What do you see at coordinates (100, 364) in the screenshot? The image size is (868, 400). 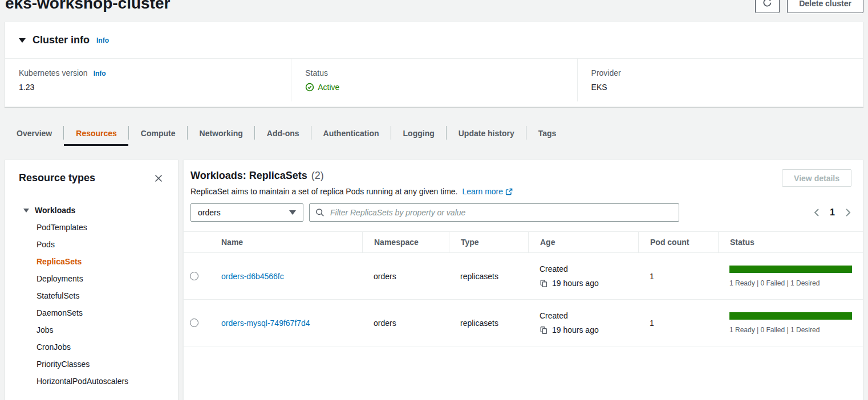 I see `sidebar-item-priorityclasses: PriorityClasses` at bounding box center [100, 364].